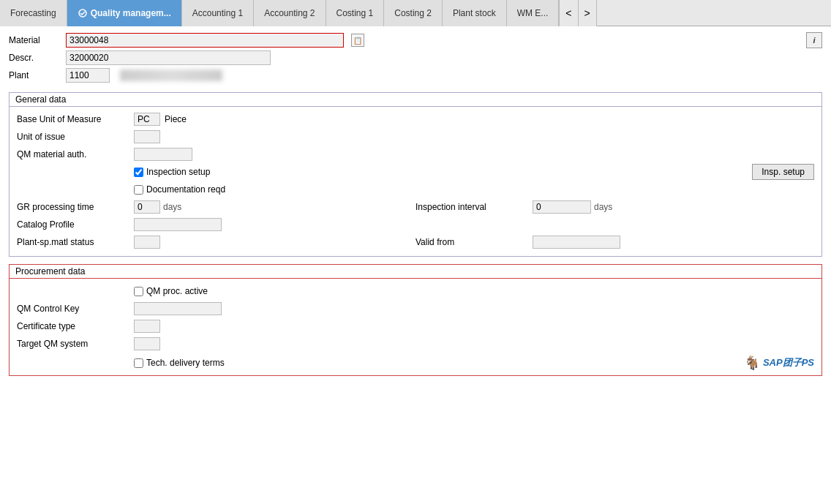  What do you see at coordinates (75, 242) in the screenshot?
I see `plant-sp-matl-label: Plant-sp.matl status` at bounding box center [75, 242].